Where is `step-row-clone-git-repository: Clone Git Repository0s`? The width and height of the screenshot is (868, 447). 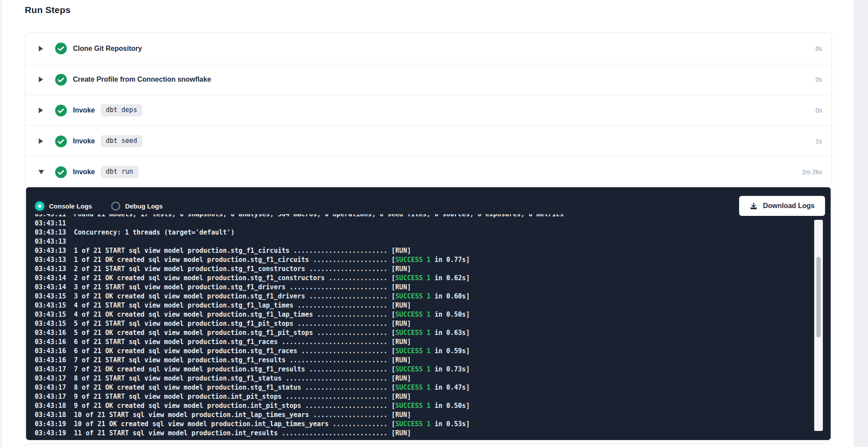 step-row-clone-git-repository: Clone Git Repository0s is located at coordinates (428, 49).